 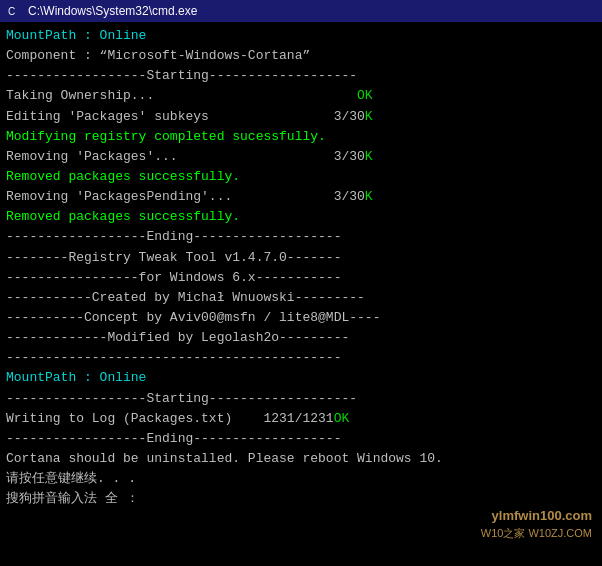 I want to click on terminal-line: ----------Concept by Aviv00@msfn / lite8…, so click(x=301, y=318).